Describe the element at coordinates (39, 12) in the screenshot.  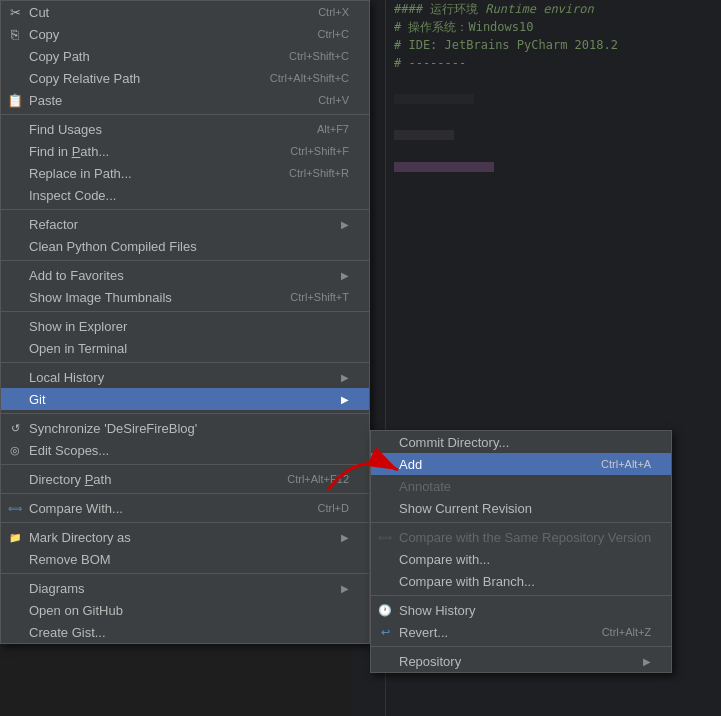
I see `menu-label-cut: Cut` at that location.